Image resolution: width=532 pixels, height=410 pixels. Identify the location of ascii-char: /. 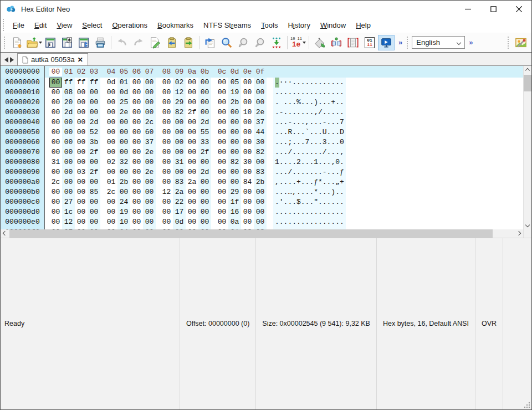
(290, 152).